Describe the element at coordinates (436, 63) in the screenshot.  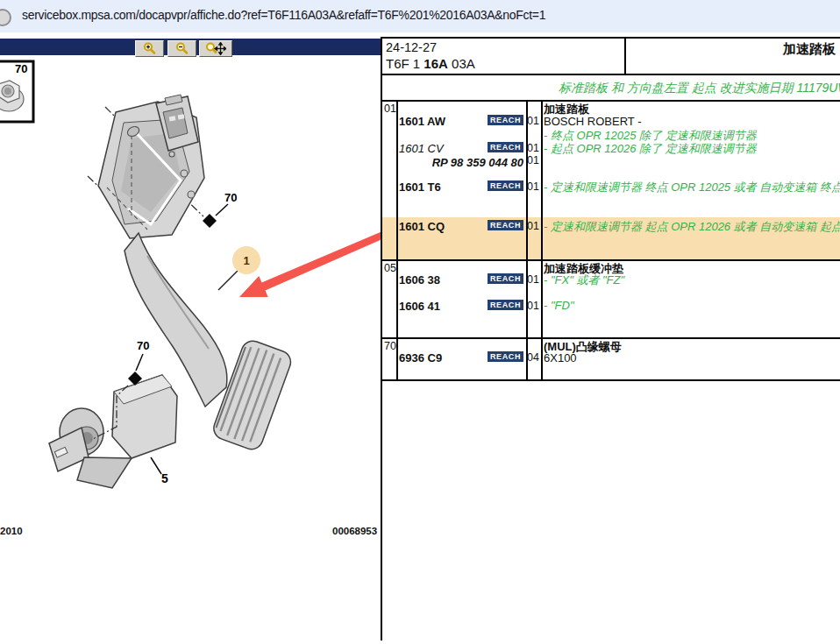
I see `doc-ref-bold: 16A` at that location.